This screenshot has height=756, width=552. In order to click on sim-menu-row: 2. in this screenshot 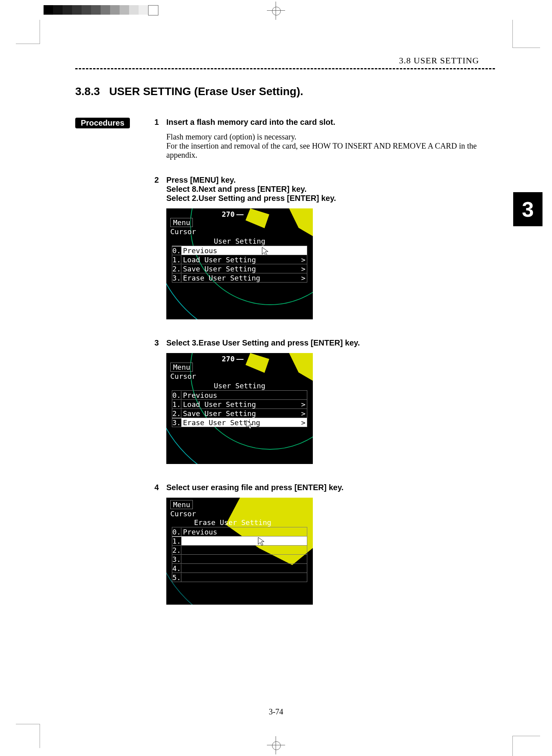, I will do `click(240, 550)`.